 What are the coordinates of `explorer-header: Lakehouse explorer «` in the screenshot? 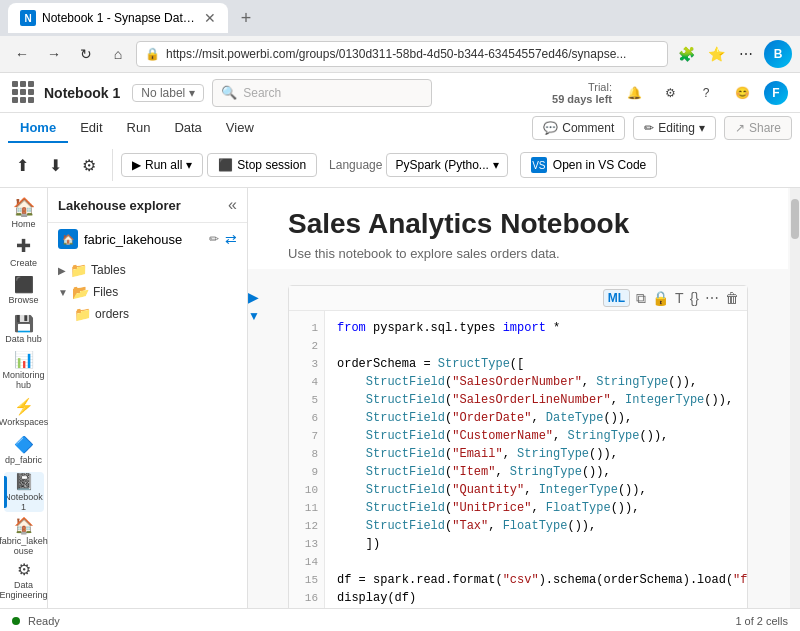 It's located at (148, 206).